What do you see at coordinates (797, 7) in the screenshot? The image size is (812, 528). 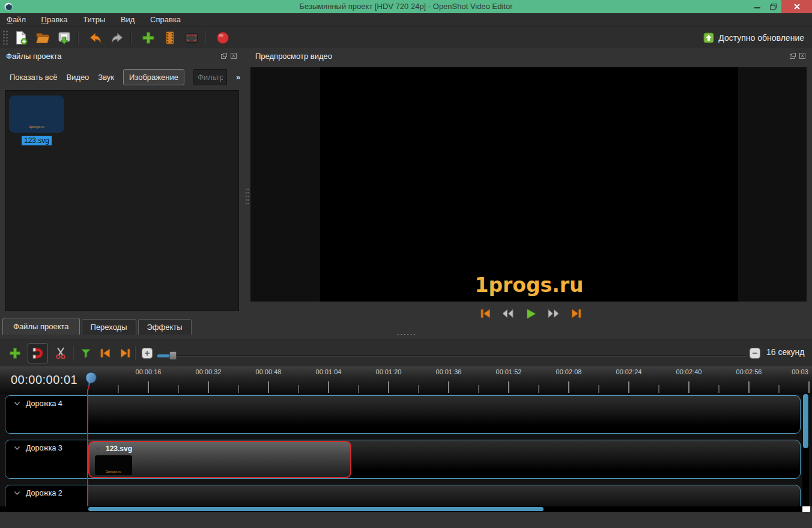 I see `close-icon` at bounding box center [797, 7].